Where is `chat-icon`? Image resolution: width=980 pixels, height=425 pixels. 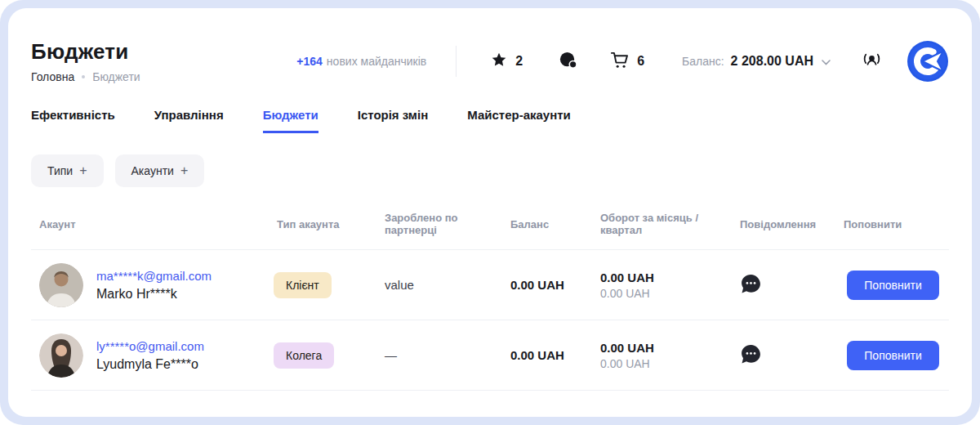
chat-icon is located at coordinates (568, 62).